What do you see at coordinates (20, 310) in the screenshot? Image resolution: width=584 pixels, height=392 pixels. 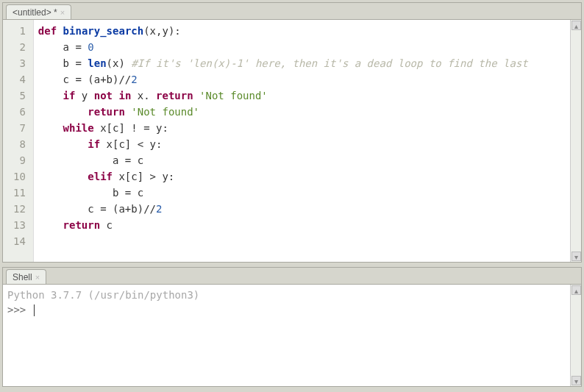 I see `shell-prompt: >>>` at bounding box center [20, 310].